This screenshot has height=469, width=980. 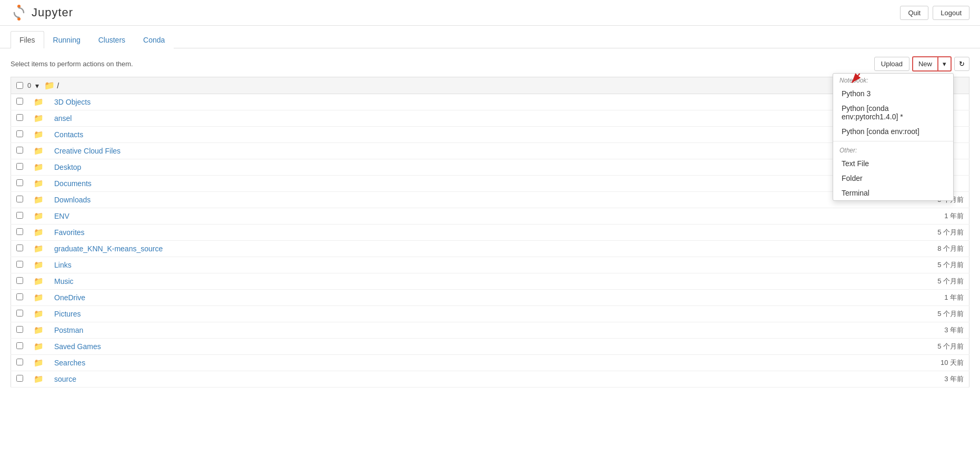 What do you see at coordinates (69, 298) in the screenshot?
I see `file-link: OneDrive` at bounding box center [69, 298].